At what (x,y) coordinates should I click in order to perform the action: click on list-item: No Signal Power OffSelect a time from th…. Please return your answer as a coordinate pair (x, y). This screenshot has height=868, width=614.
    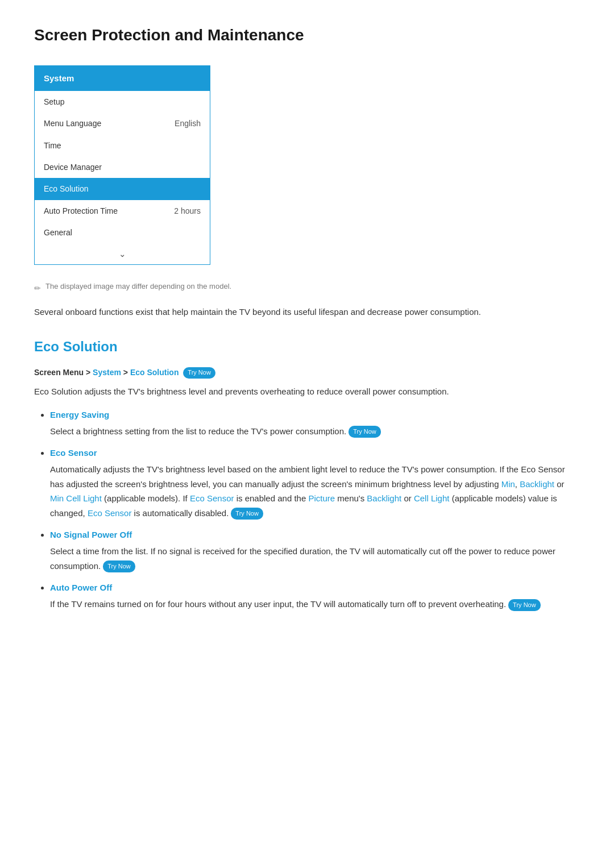
    Looking at the image, I should click on (315, 550).